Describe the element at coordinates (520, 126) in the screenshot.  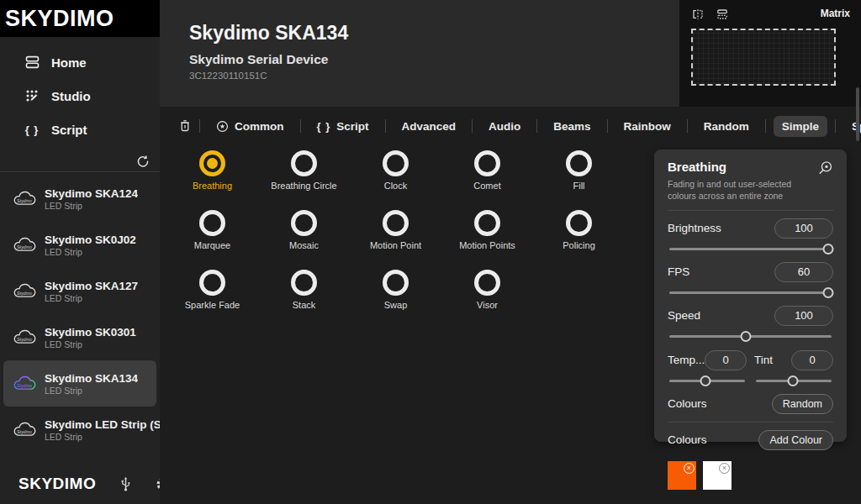
I see `effect-tabbar: Common { } Script Advanced Audio Beams R…` at that location.